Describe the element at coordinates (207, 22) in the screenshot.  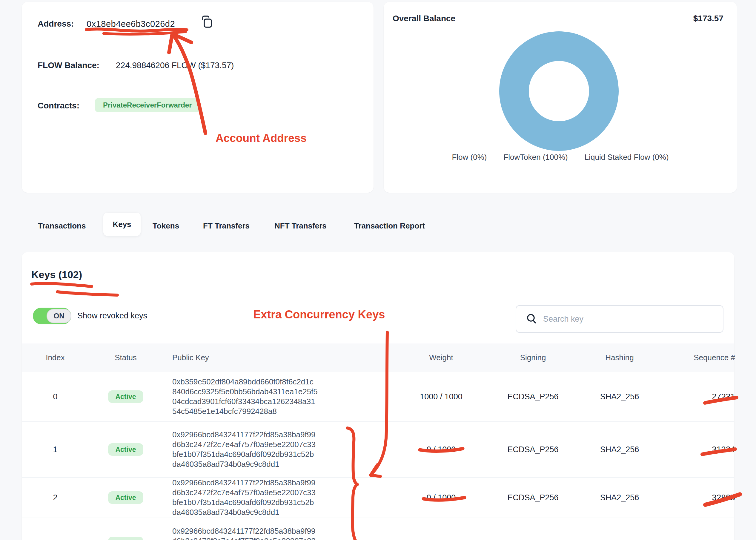
I see `copy-icon` at that location.